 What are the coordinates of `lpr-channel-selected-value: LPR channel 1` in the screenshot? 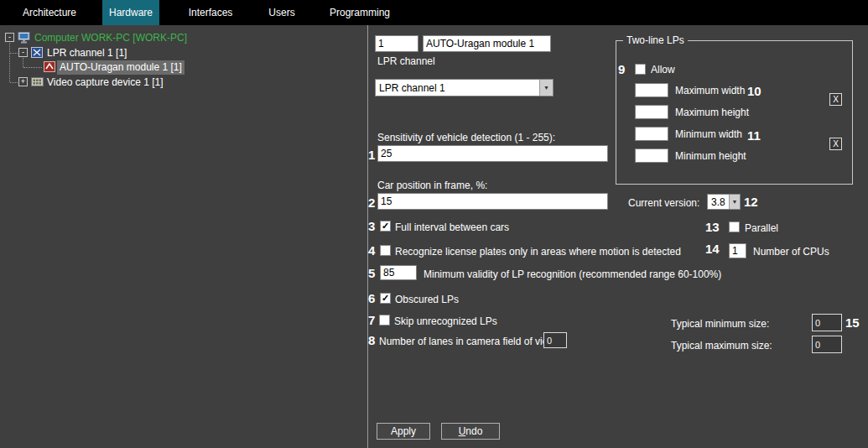 It's located at (458, 88).